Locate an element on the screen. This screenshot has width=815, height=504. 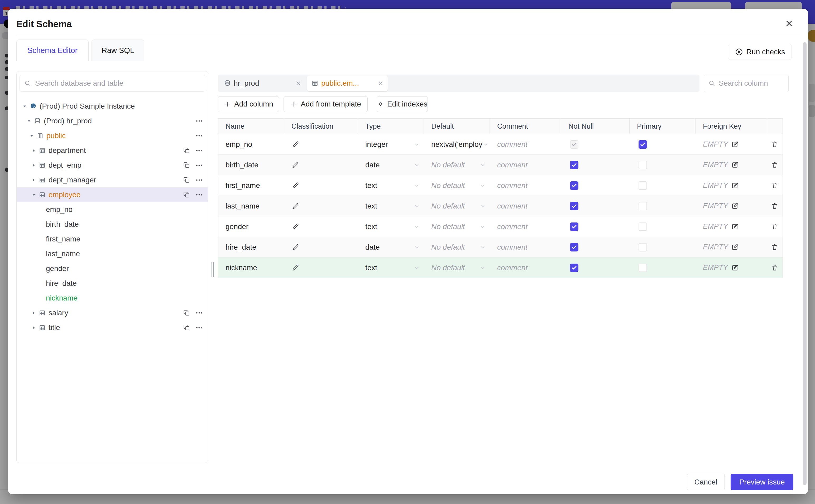
modal-scrollbar is located at coordinates (805, 264).